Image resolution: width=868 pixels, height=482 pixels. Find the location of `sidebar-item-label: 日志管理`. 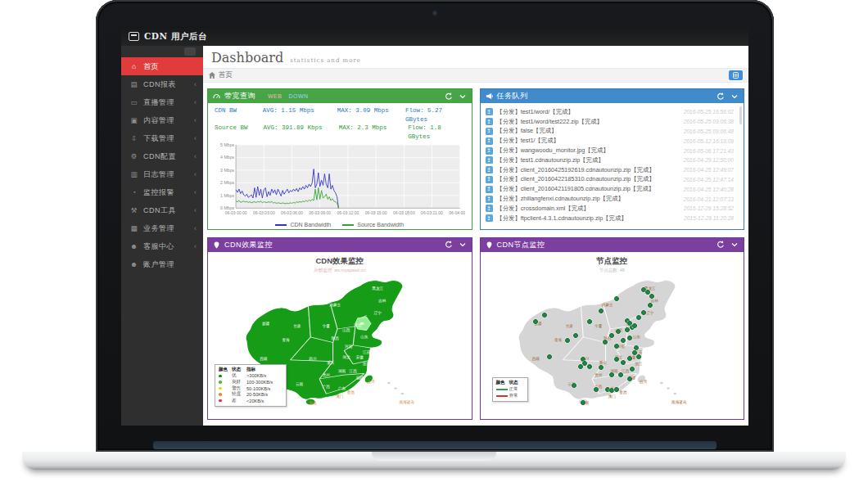

sidebar-item-label: 日志管理 is located at coordinates (159, 175).